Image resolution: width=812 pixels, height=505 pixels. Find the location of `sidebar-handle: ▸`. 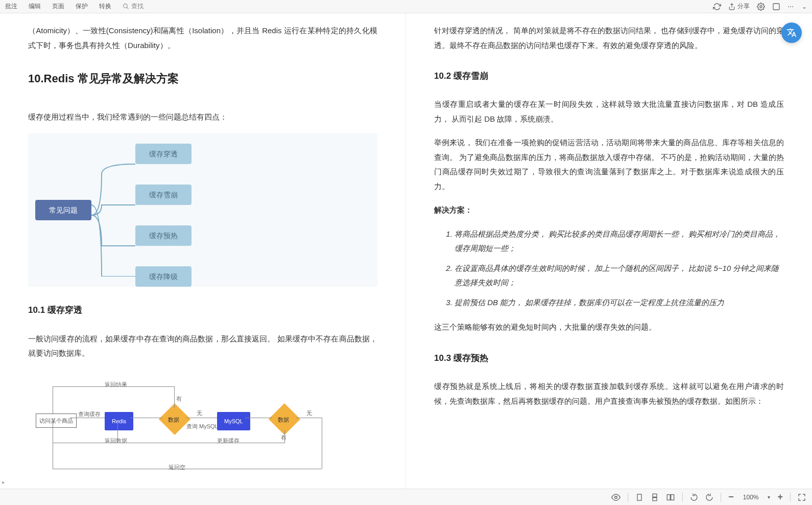

sidebar-handle: ▸ is located at coordinates (4, 483).